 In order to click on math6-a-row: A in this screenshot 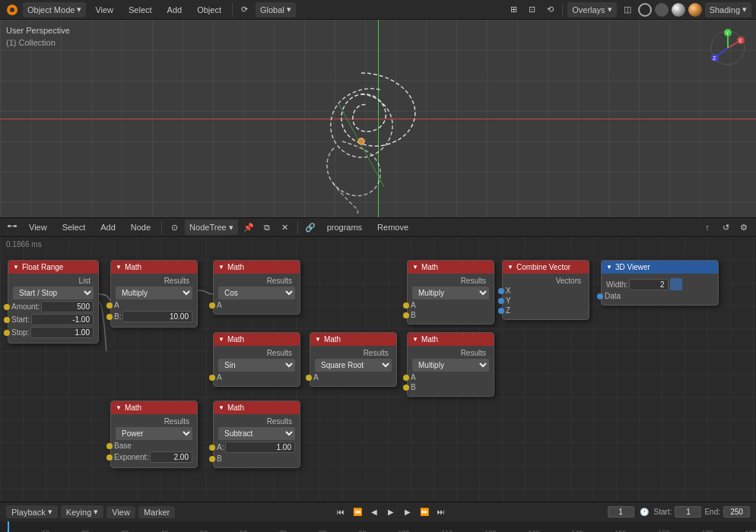, I will do `click(450, 377)`.